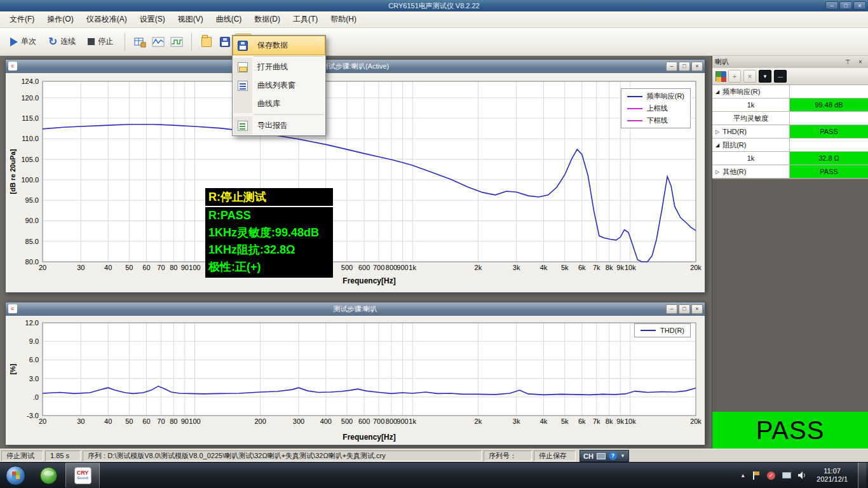 The image size is (868, 488). What do you see at coordinates (48, 475) in the screenshot?
I see `taskbar-app-browser` at bounding box center [48, 475].